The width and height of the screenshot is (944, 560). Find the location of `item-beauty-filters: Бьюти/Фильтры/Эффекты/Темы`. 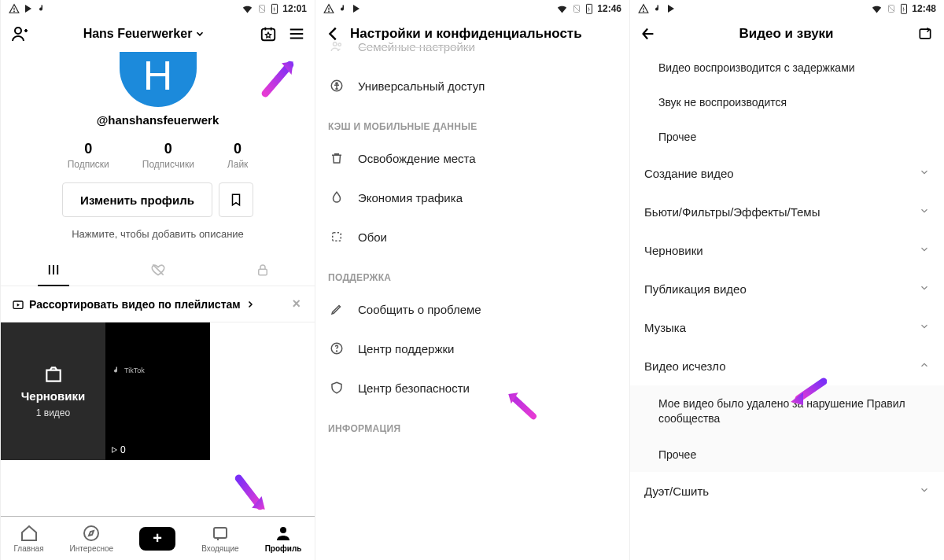

item-beauty-filters: Бьюти/Фильтры/Эффекты/Темы is located at coordinates (787, 212).